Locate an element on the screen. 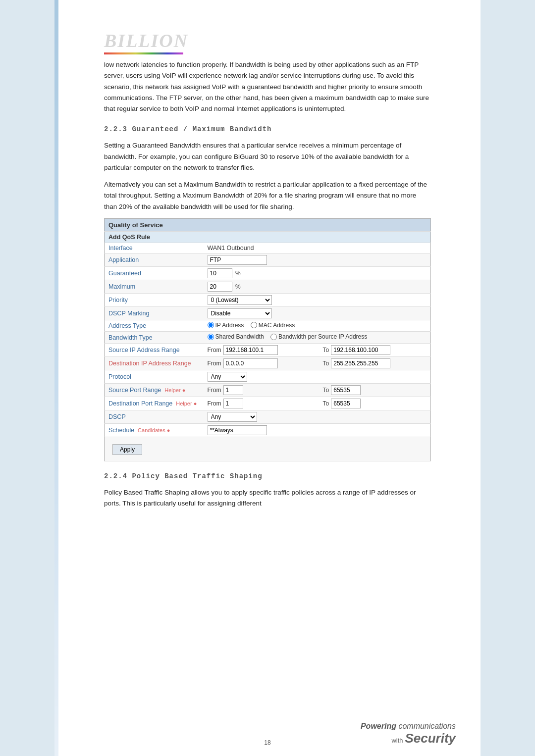 This screenshot has width=535, height=756. schedule-candidates: Candidates ● is located at coordinates (154, 430).